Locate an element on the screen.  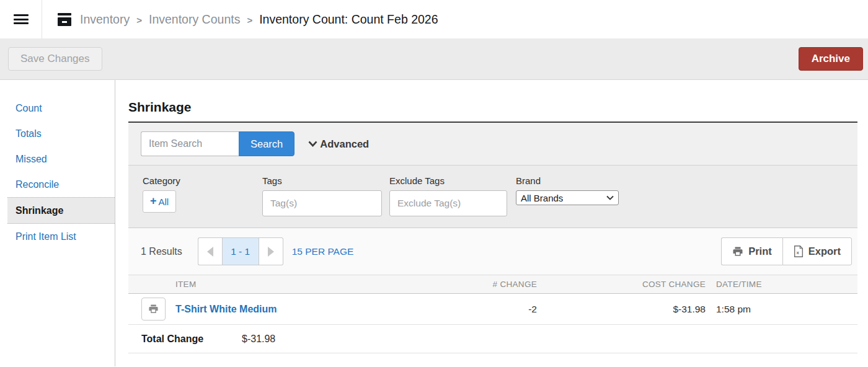
breadcrumb-current-page: Inventory Count: Count Feb 2026 is located at coordinates (348, 20).